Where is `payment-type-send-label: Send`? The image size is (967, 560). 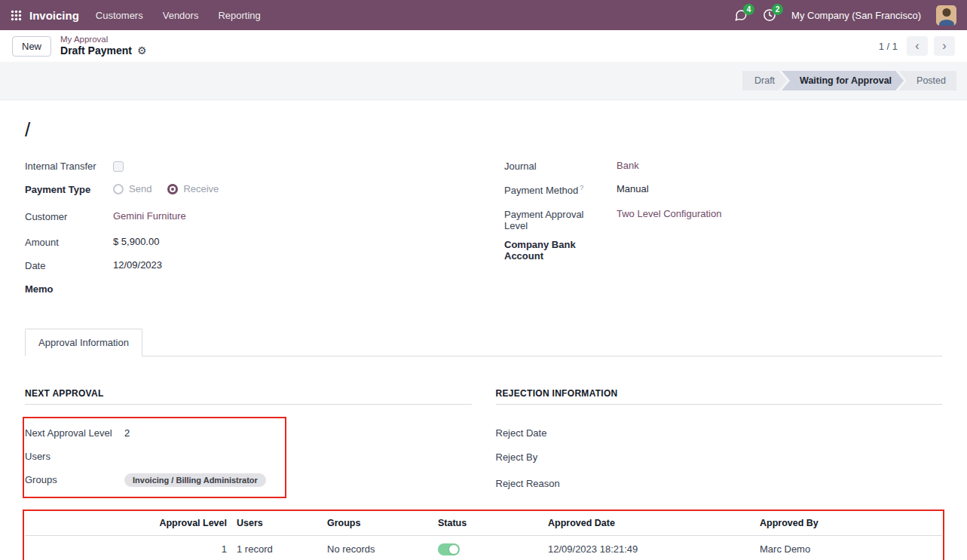 payment-type-send-label: Send is located at coordinates (140, 188).